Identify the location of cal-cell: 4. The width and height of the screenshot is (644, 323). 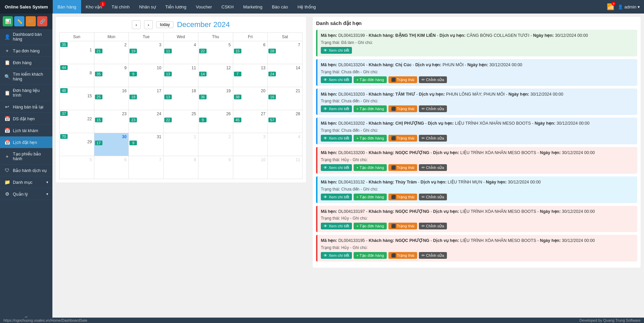
(285, 145).